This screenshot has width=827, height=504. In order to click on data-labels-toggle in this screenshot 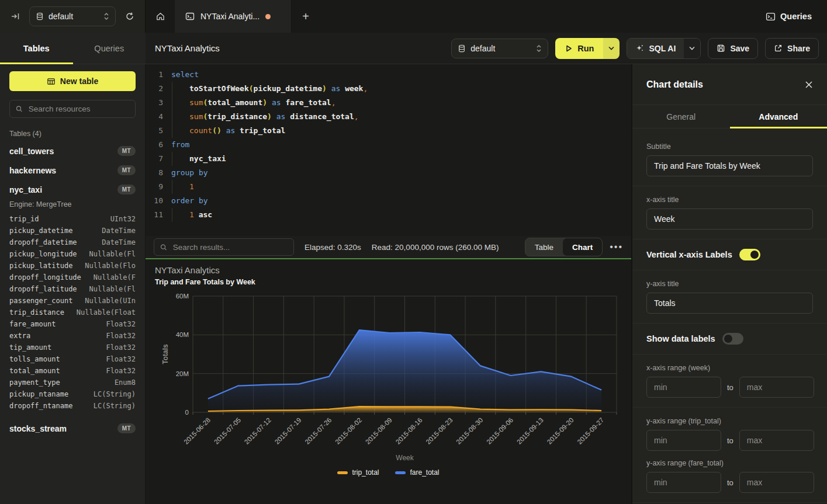, I will do `click(733, 339)`.